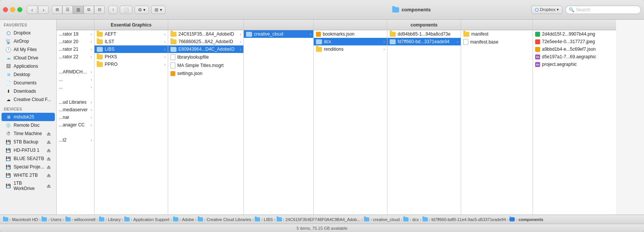  What do you see at coordinates (206, 65) in the screenshot?
I see `file-item-ma-titles: MA Simple Titles.mogrt` at bounding box center [206, 65].